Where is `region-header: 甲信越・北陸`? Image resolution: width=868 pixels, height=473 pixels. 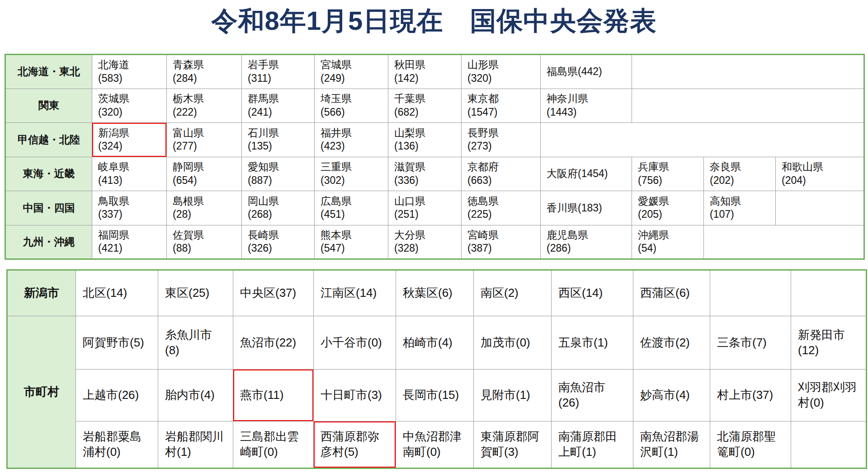
region-header: 甲信越・北陸 is located at coordinates (49, 140).